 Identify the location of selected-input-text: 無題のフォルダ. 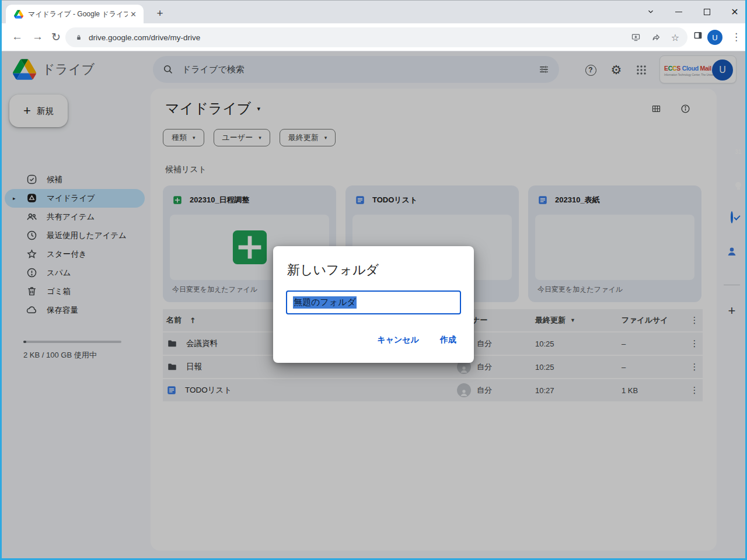
(324, 302).